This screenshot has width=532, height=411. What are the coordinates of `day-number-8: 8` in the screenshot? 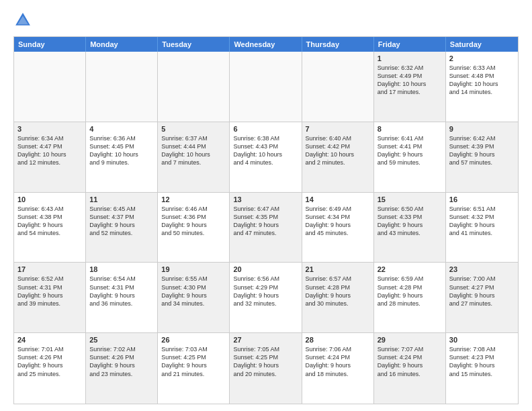 It's located at (410, 129).